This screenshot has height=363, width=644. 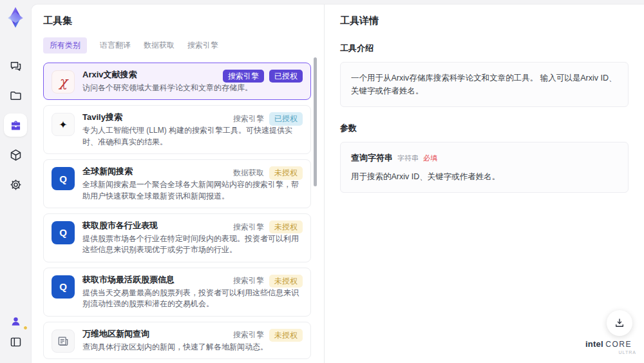 What do you see at coordinates (484, 84) in the screenshot?
I see `intro-box: 一个用于从Arxiv存储库搜索科学论文和文章的工具。 输入可以是Arxiv ID…` at bounding box center [484, 84].